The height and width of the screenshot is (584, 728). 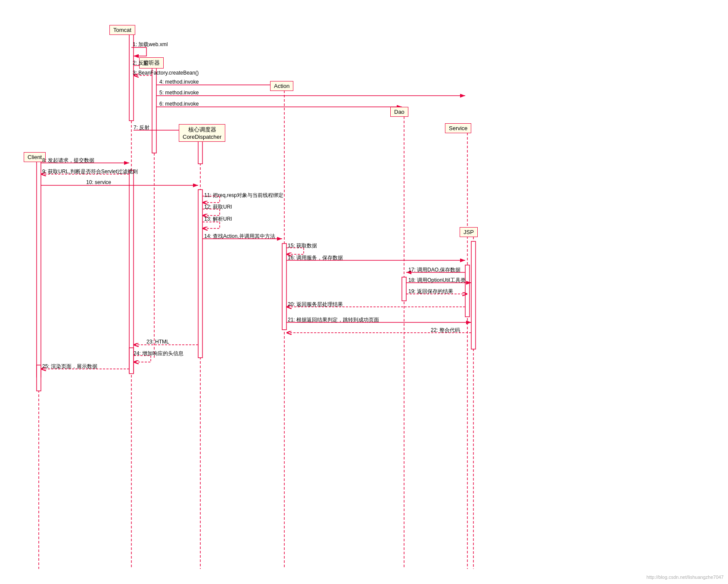 I want to click on msg8-label: 8: 发起请求，提交数据, so click(x=68, y=160).